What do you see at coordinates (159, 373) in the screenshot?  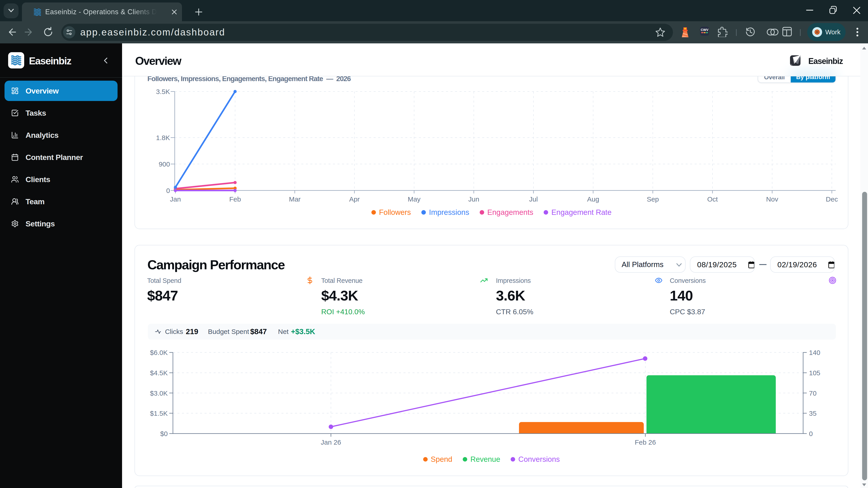 I see `svg-text: $4.5K` at bounding box center [159, 373].